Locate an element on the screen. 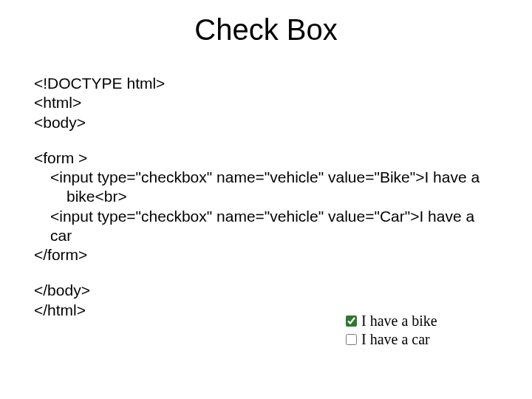 The image size is (532, 399). code-line: <html> is located at coordinates (263, 103).